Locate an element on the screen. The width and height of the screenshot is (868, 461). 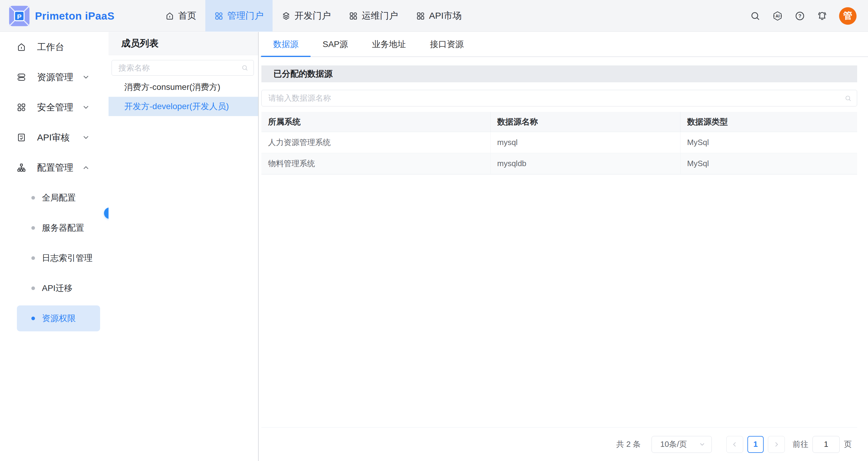
tab-label: 数据源 is located at coordinates (286, 44).